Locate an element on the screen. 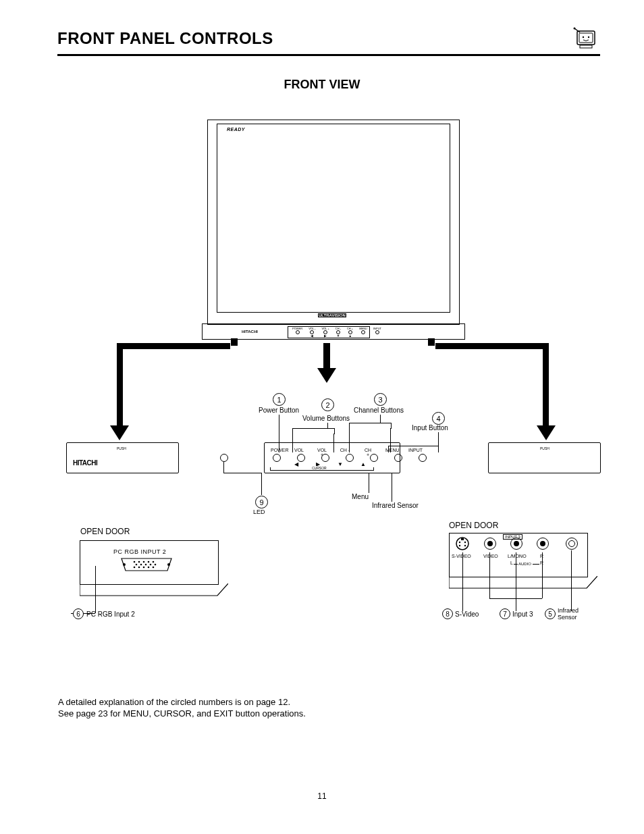 This screenshot has width=644, height=834. conn-menu is located at coordinates (369, 483).